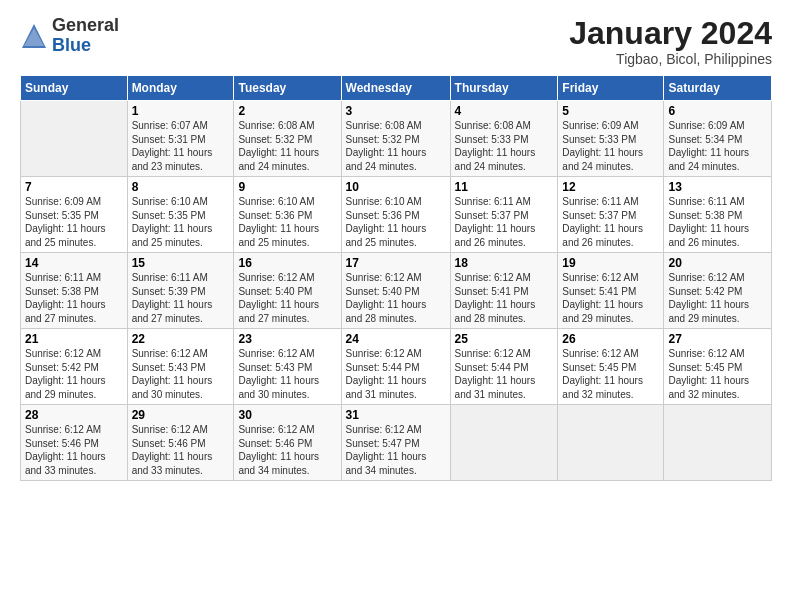  I want to click on table-row: 6Sunrise: 6:09 AM Sunset: 5:34 PM Daylig…, so click(718, 139).